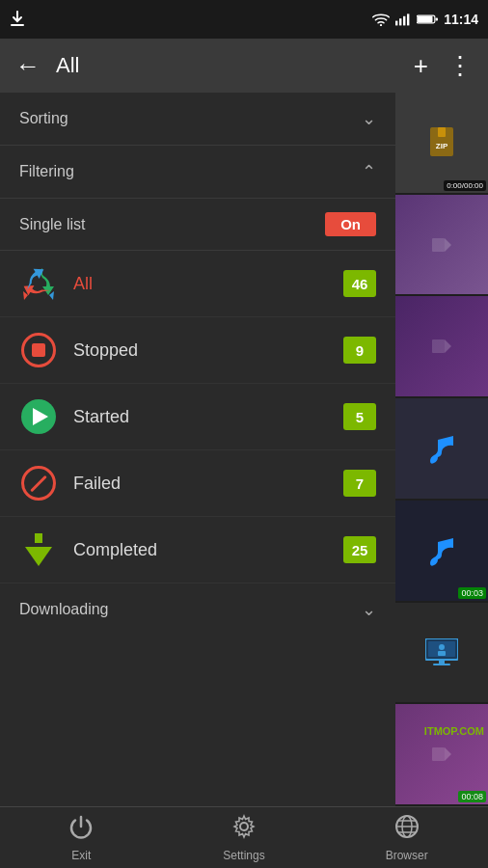  What do you see at coordinates (360, 550) in the screenshot?
I see `filter-completed-count: 25` at bounding box center [360, 550].